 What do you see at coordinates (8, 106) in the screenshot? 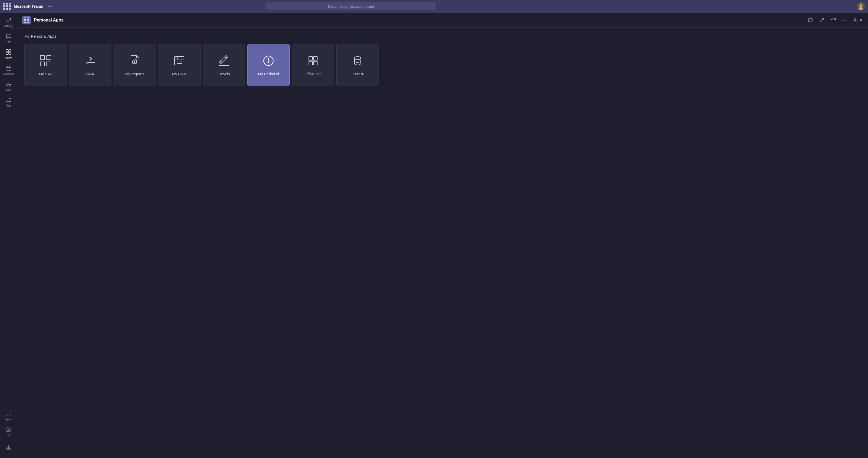
I see `sidebar-item-files-label: Files` at bounding box center [8, 106].